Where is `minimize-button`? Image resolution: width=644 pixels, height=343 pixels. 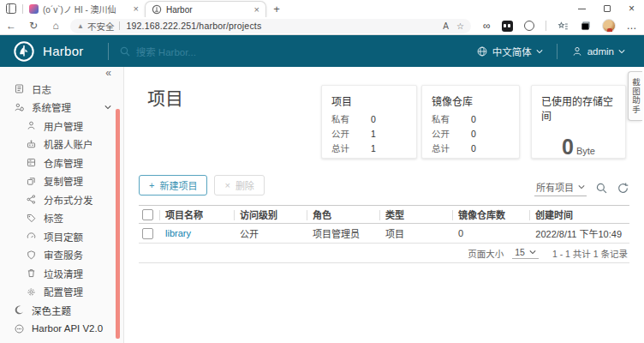 minimize-button is located at coordinates (582, 9).